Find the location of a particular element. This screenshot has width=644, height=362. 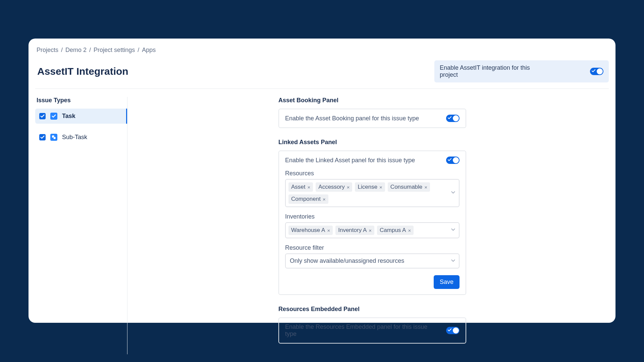

issue-type-row: Task is located at coordinates (81, 116).